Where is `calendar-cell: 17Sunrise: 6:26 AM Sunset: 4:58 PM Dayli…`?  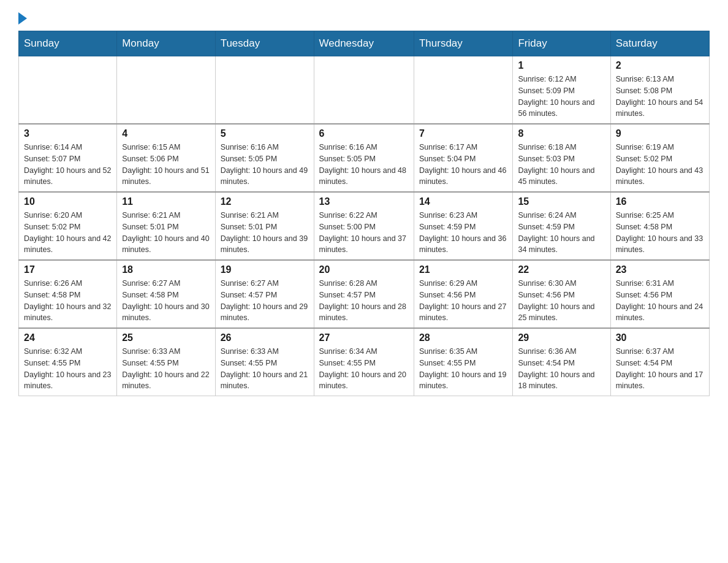
calendar-cell: 17Sunrise: 6:26 AM Sunset: 4:58 PM Dayli… is located at coordinates (68, 294).